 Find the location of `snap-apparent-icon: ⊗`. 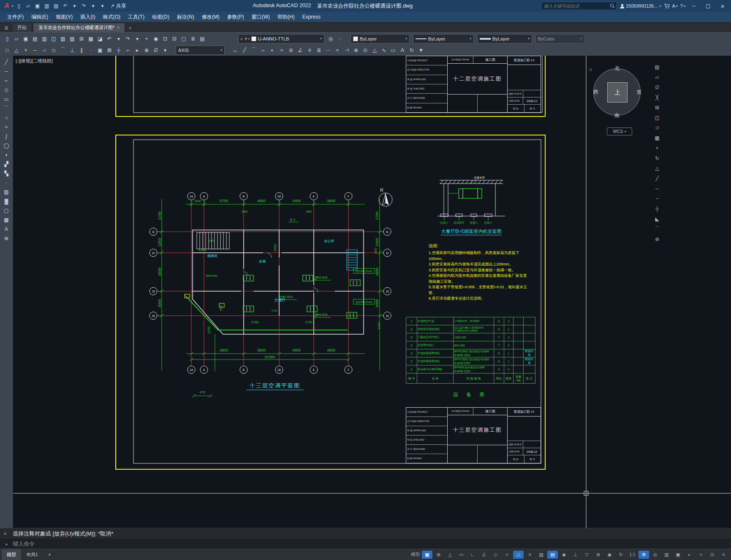

snap-apparent-icon: ⊗ is located at coordinates (147, 50).